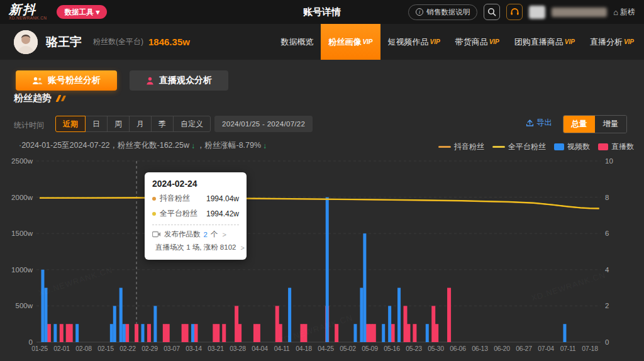 This screenshot has height=361, width=644. What do you see at coordinates (150, 348) in the screenshot?
I see `x-axis-tick: 02-29` at bounding box center [150, 348].